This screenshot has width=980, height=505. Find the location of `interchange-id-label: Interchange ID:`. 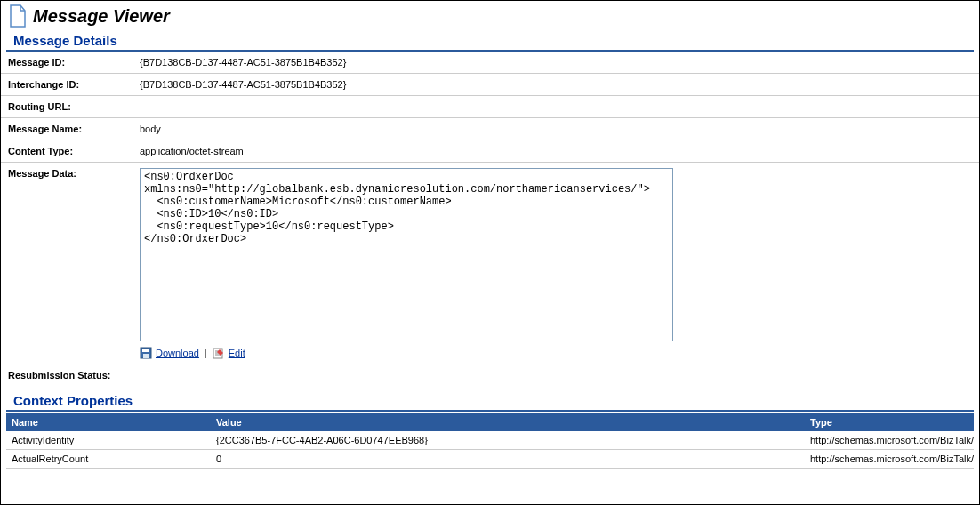

interchange-id-label: Interchange ID: is located at coordinates (74, 84).